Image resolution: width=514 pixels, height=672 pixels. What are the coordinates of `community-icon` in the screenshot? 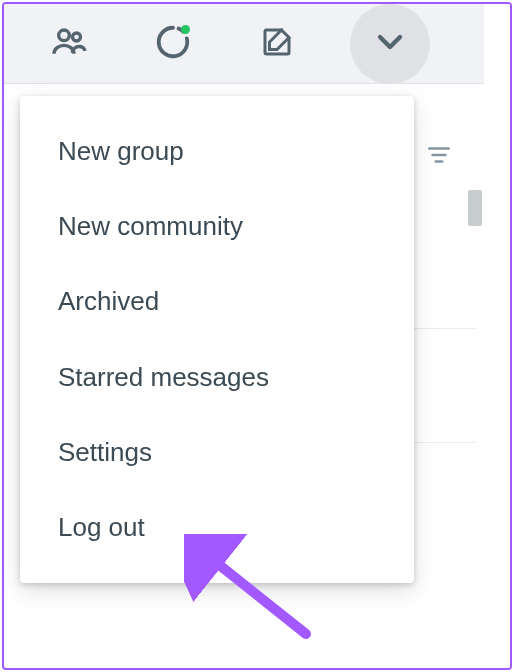 It's located at (69, 44).